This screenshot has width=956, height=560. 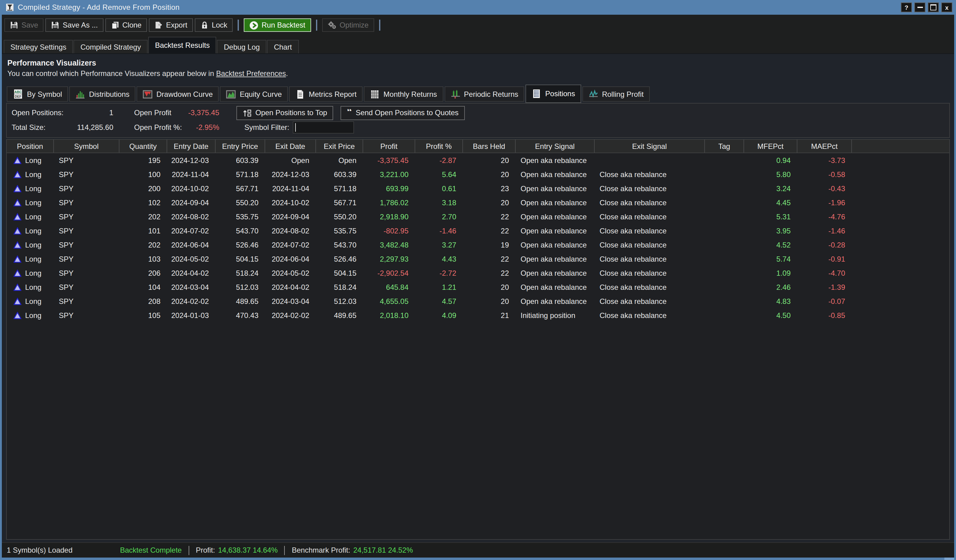 What do you see at coordinates (771, 315) in the screenshot?
I see `cell-mfe-pct: 4.50` at bounding box center [771, 315].